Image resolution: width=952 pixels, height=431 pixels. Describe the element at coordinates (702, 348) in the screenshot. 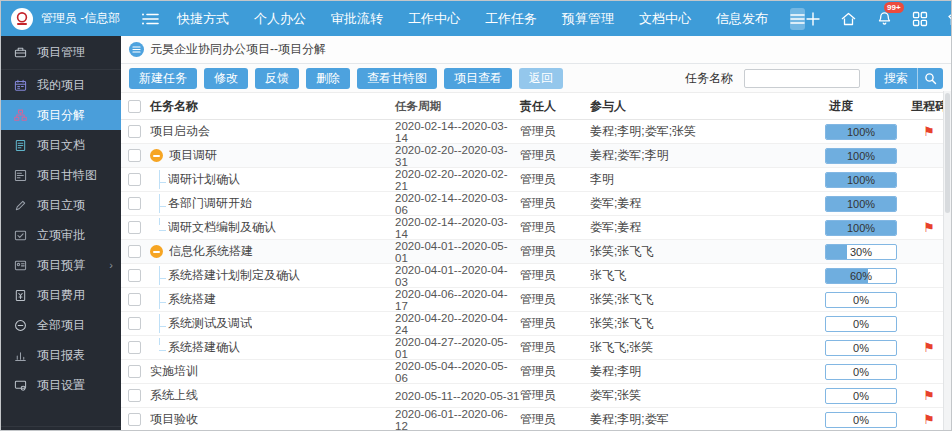

I see `task-participants: 张飞飞;张笑` at that location.